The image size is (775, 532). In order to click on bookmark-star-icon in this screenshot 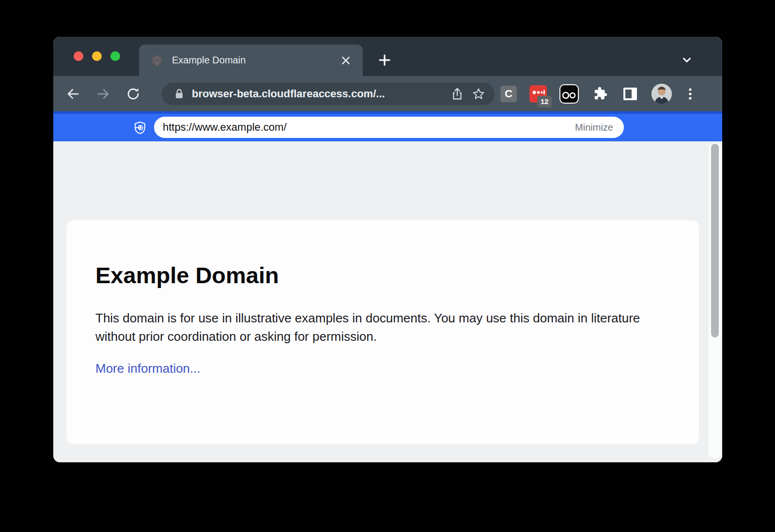, I will do `click(479, 94)`.